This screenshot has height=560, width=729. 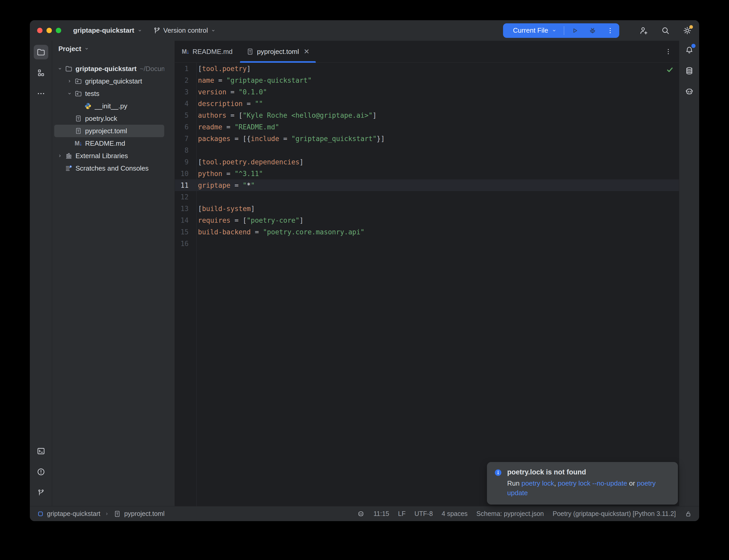 What do you see at coordinates (427, 220) in the screenshot?
I see `code-line-14: 14requires = ["poetry-core"]` at bounding box center [427, 220].